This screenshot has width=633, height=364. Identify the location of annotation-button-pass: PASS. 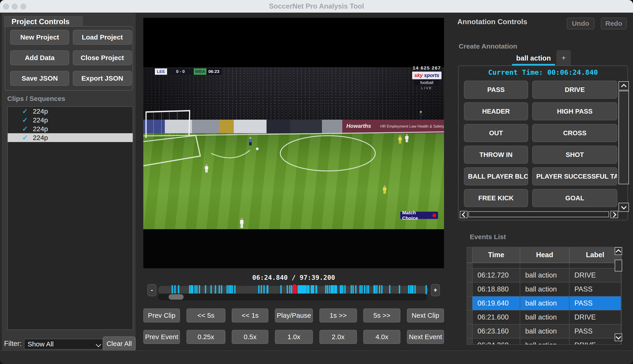
(496, 90).